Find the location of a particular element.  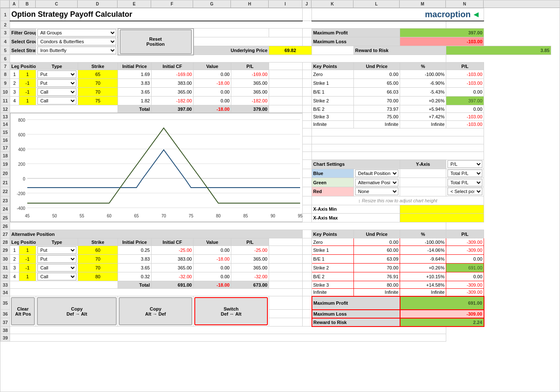

kp-alt5-und: 76.91 is located at coordinates (377, 277).